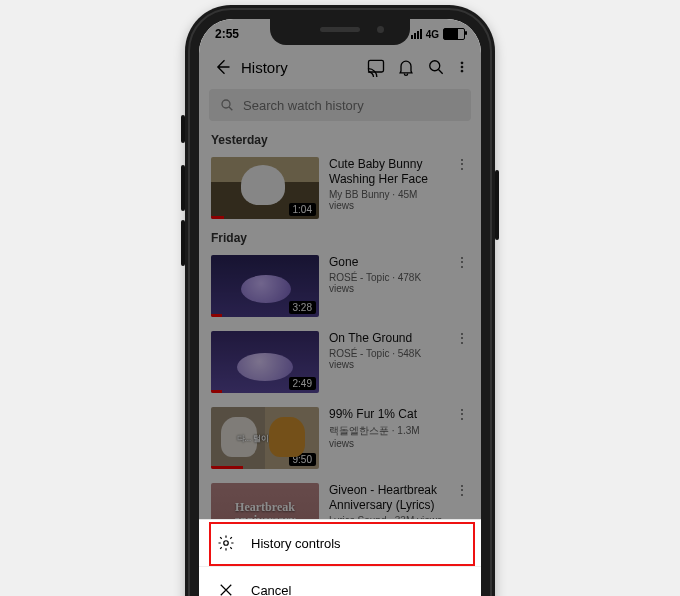  I want to click on video-thumbnail: 2:49, so click(265, 362).